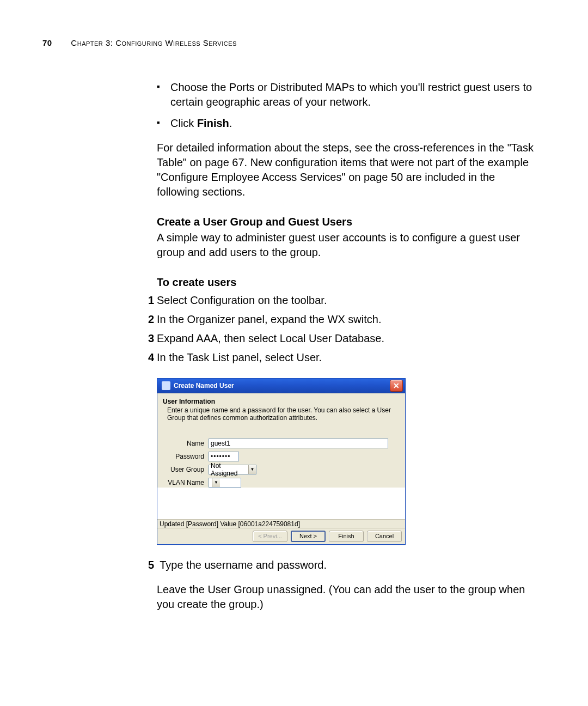  What do you see at coordinates (341, 319) in the screenshot?
I see `step-item: In the Organizer panel, expand the WX sw…` at bounding box center [341, 319].